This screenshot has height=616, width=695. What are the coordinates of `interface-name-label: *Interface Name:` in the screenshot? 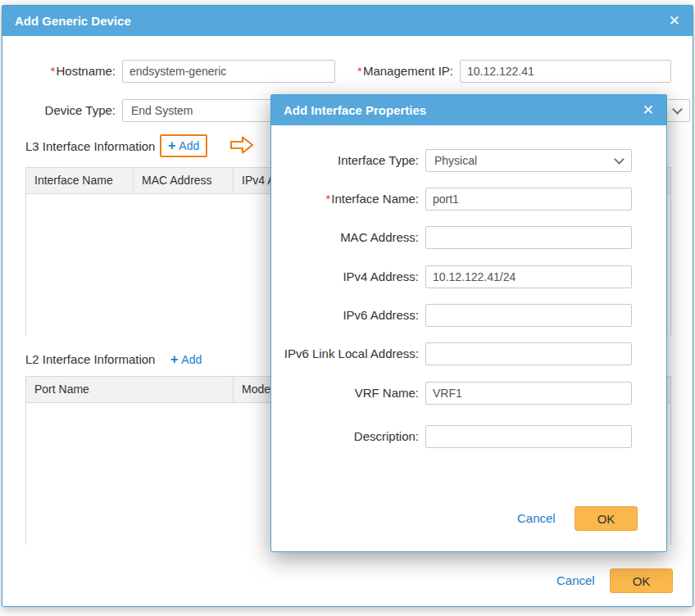 It's located at (348, 199).